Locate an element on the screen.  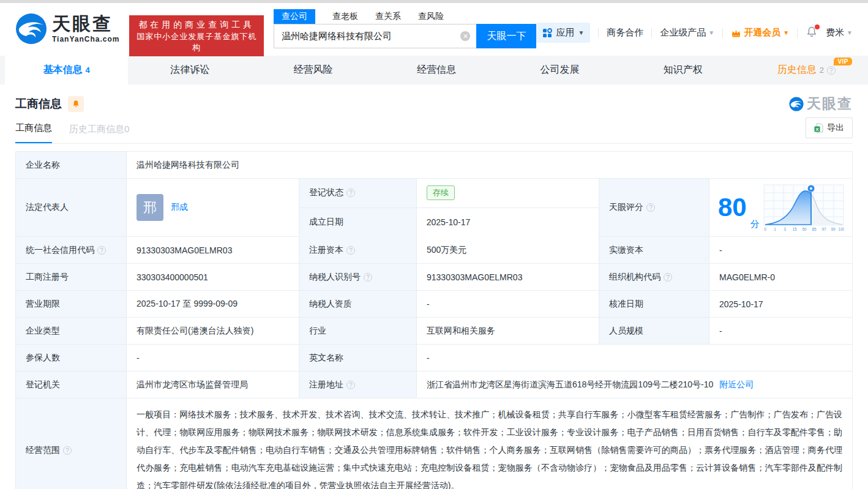
tianyancha-logo: 天眼查 TianYanCha.com is located at coordinates (67, 29).